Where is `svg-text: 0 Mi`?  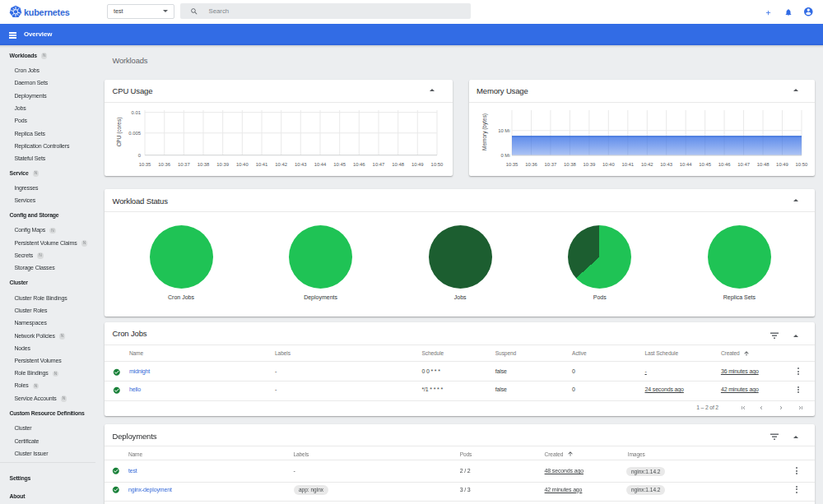
svg-text: 0 Mi is located at coordinates (505, 155).